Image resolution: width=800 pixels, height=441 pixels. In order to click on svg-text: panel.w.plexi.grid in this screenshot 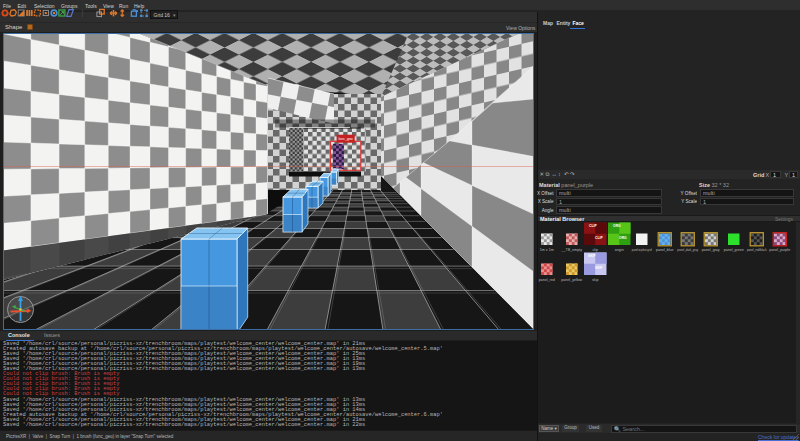, I will do `click(642, 250)`.